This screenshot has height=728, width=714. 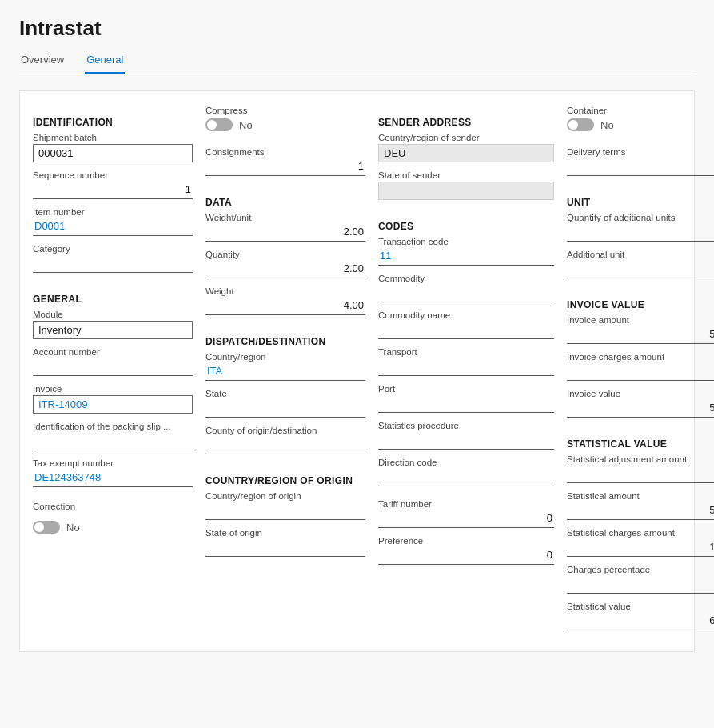 What do you see at coordinates (466, 404) in the screenshot?
I see `port-value` at bounding box center [466, 404].